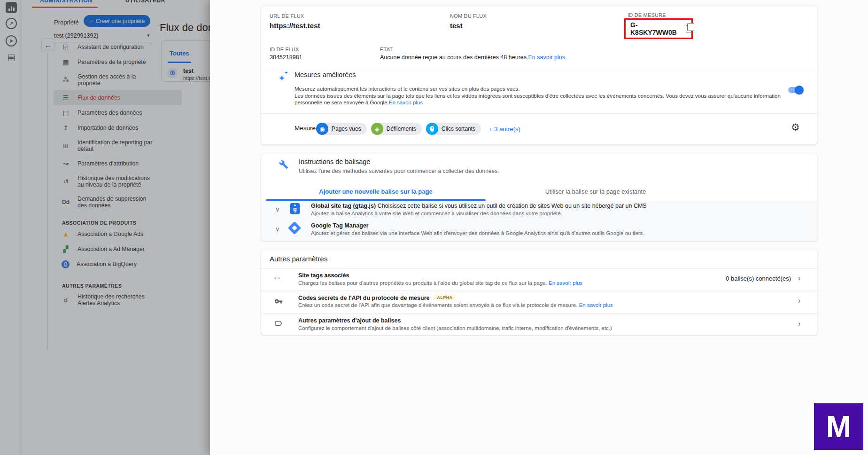 The width and height of the screenshot is (868, 455). Describe the element at coordinates (341, 129) in the screenshot. I see `chip-pages-vues: ◉ Pages vues` at that location.